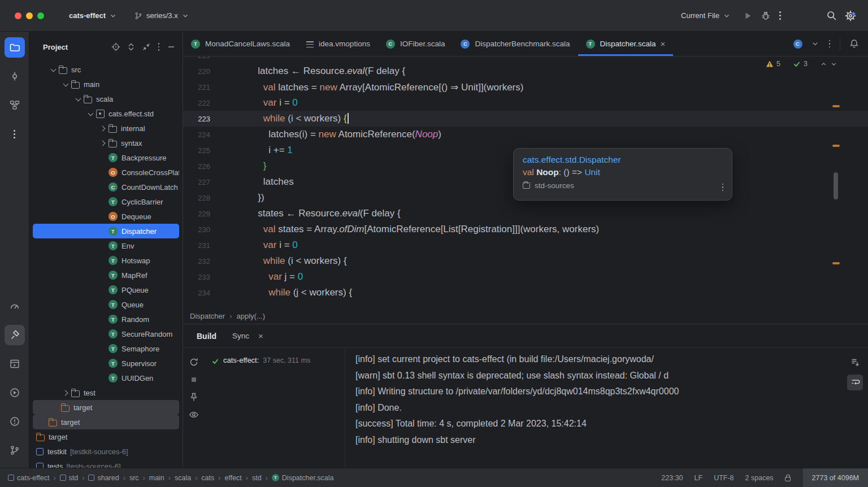  Describe the element at coordinates (526, 103) in the screenshot. I see `code-line: 222 var i = 0` at that location.